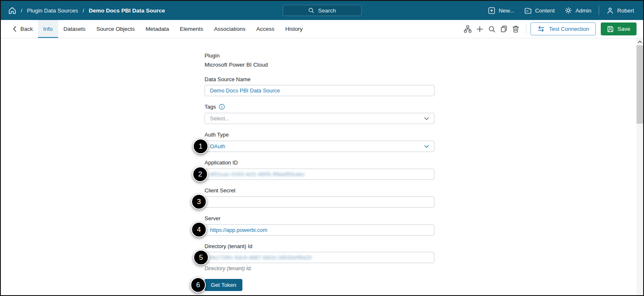  Describe the element at coordinates (228, 269) in the screenshot. I see `directory-tenant-id-helper: Directory (tenant) Id.` at that location.